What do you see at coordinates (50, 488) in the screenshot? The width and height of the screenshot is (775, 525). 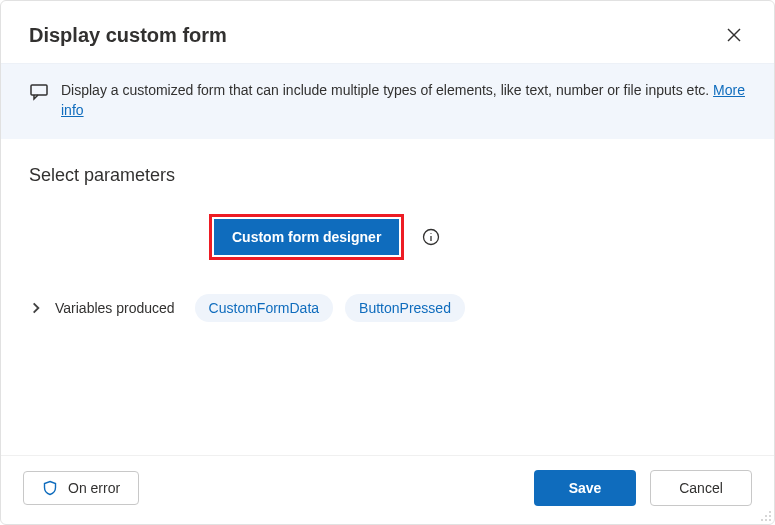 I see `shield-icon` at bounding box center [50, 488].